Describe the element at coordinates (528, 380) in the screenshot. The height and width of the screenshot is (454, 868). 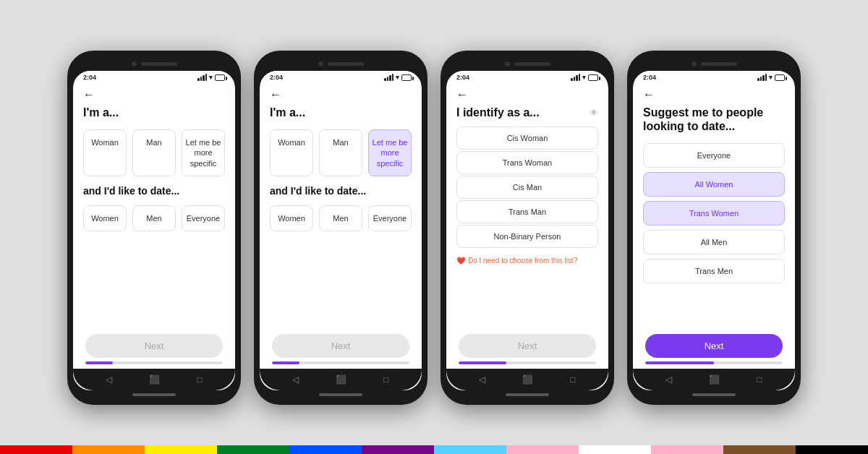
I see `nav-home-3: ⬛` at that location.